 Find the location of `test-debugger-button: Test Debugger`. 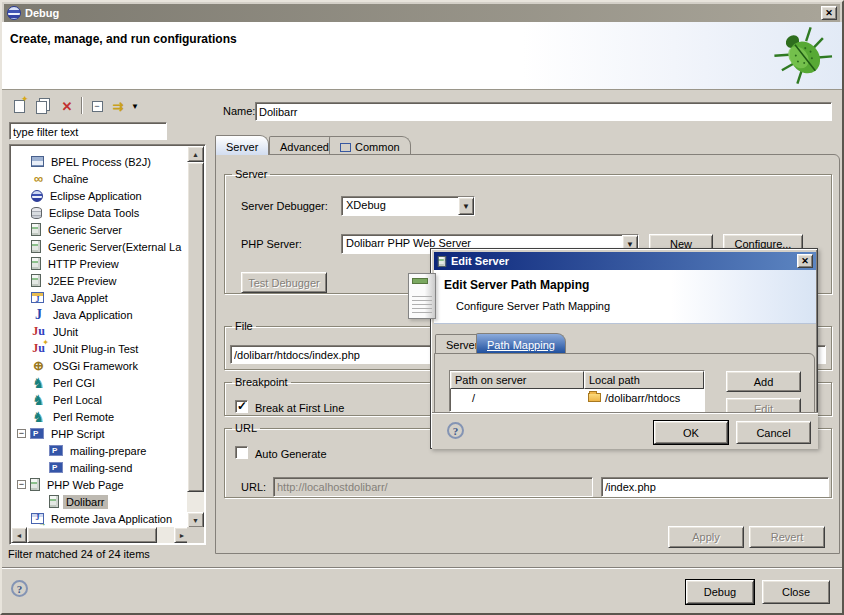

test-debugger-button: Test Debugger is located at coordinates (284, 282).